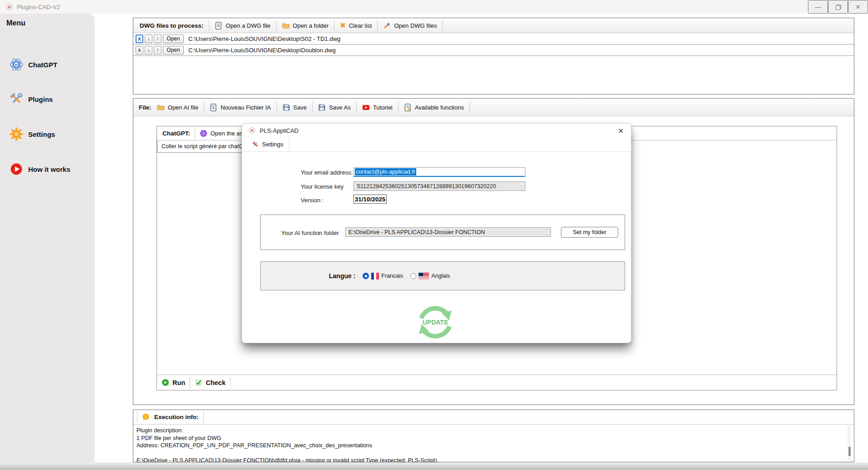 Image resolution: width=868 pixels, height=470 pixels. I want to click on button-label: Open a DWG file, so click(248, 25).